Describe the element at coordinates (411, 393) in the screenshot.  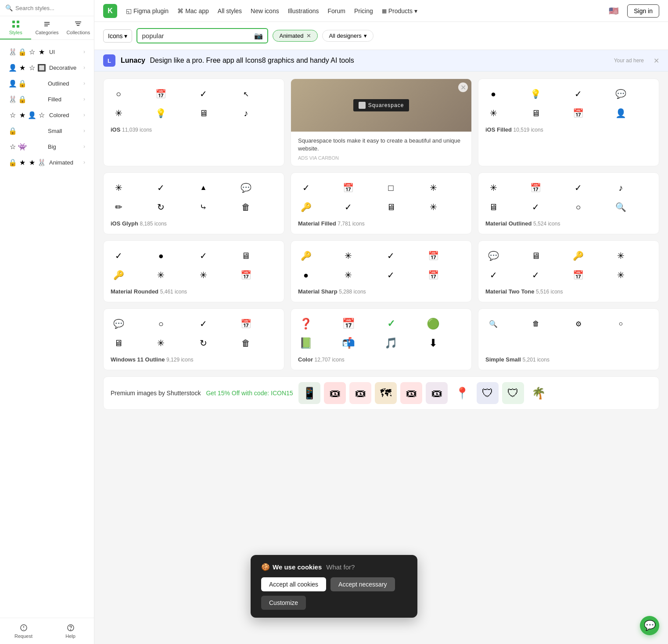
I see `premium-icon-cell: 🎟` at that location.